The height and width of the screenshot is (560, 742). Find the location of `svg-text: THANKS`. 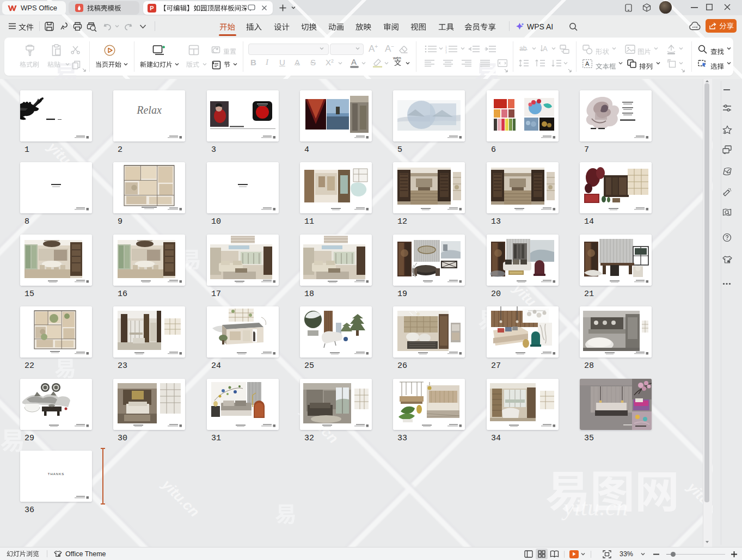

svg-text: THANKS is located at coordinates (56, 474).